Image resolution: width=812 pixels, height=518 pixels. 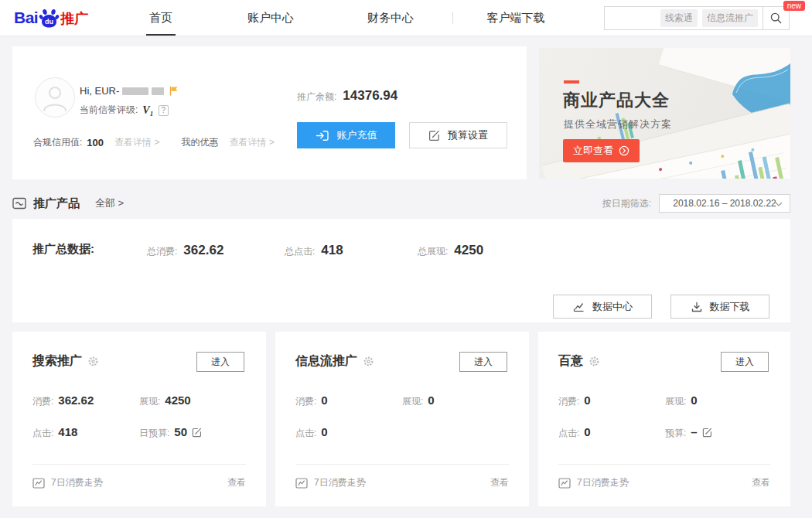 What do you see at coordinates (332, 250) in the screenshot?
I see `total-clicks-value: 418` at bounding box center [332, 250].